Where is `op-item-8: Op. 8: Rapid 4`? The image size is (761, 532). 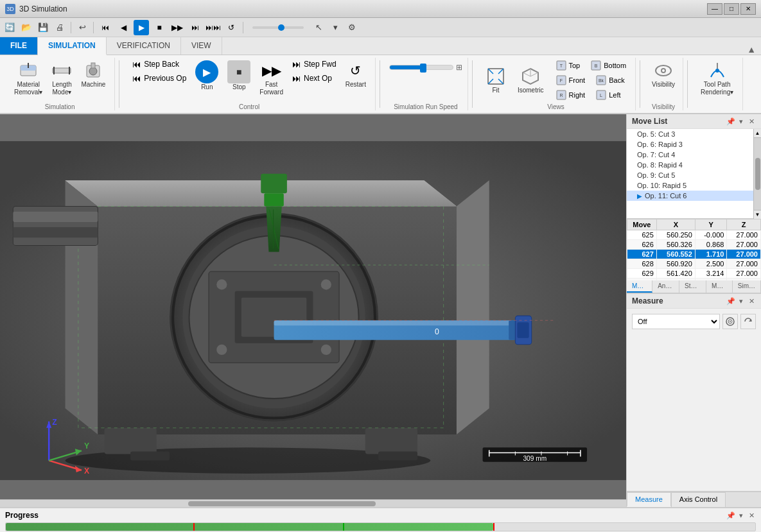 op-item-8: Op. 8: Rapid 4 is located at coordinates (690, 165).